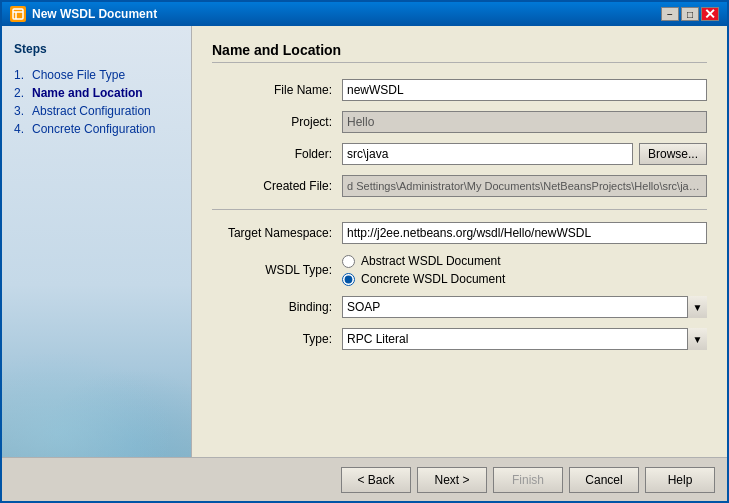 Image resolution: width=729 pixels, height=503 pixels. What do you see at coordinates (18, 14) in the screenshot?
I see `window-icon` at bounding box center [18, 14].